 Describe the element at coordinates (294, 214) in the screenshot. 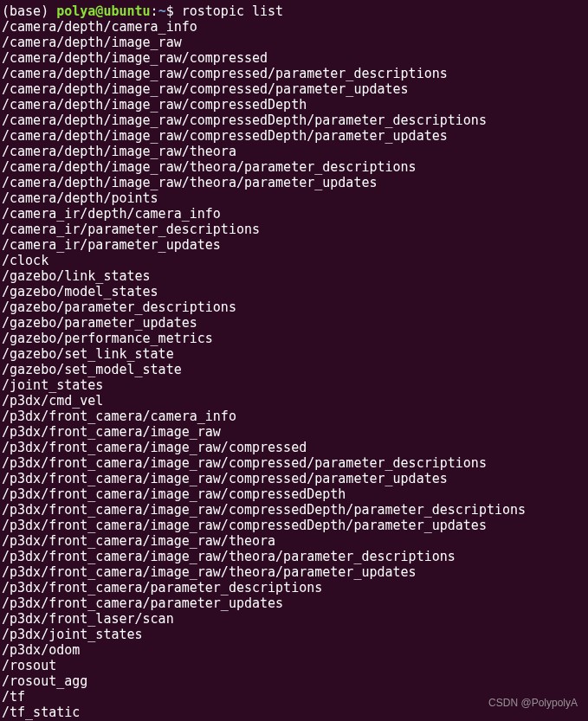

I see `output-line: /camera_ir/depth/camera_info` at that location.